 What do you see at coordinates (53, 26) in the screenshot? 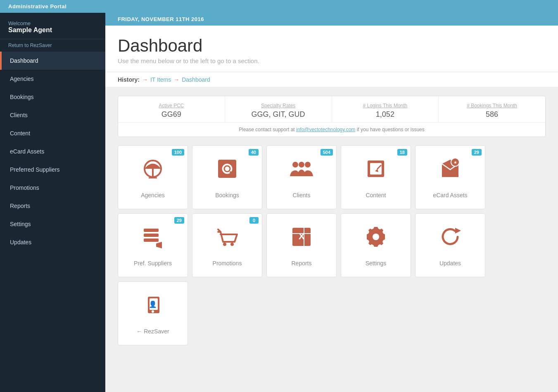
I see `sidebar-header: Welcome Sample Agent` at bounding box center [53, 26].